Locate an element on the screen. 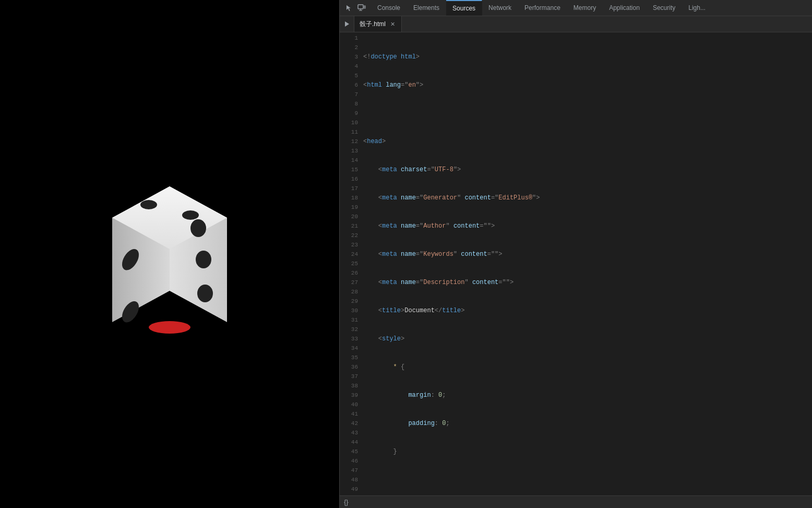 The width and height of the screenshot is (812, 508). code-line-1: <!doctype html> is located at coordinates (588, 57).